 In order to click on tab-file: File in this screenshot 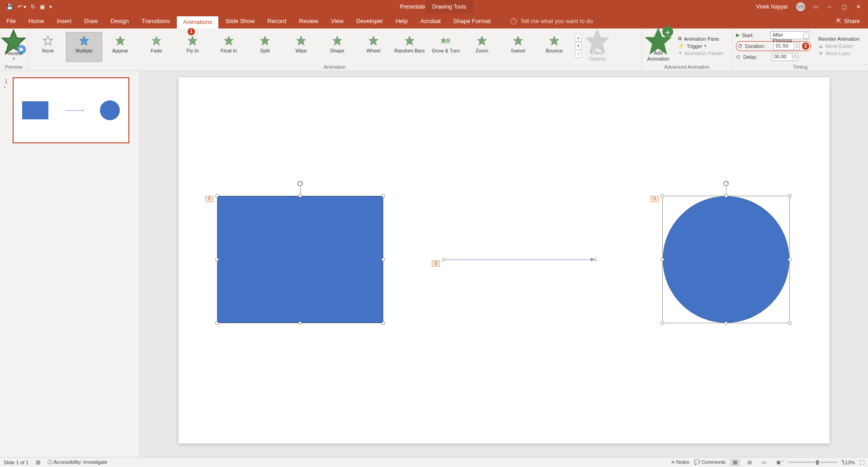, I will do `click(11, 21)`.